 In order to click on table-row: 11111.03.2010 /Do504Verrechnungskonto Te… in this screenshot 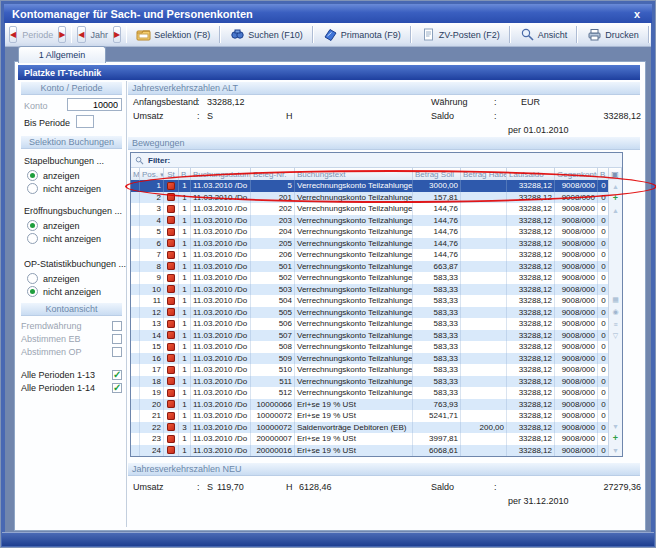, I will do `click(370, 301)`.